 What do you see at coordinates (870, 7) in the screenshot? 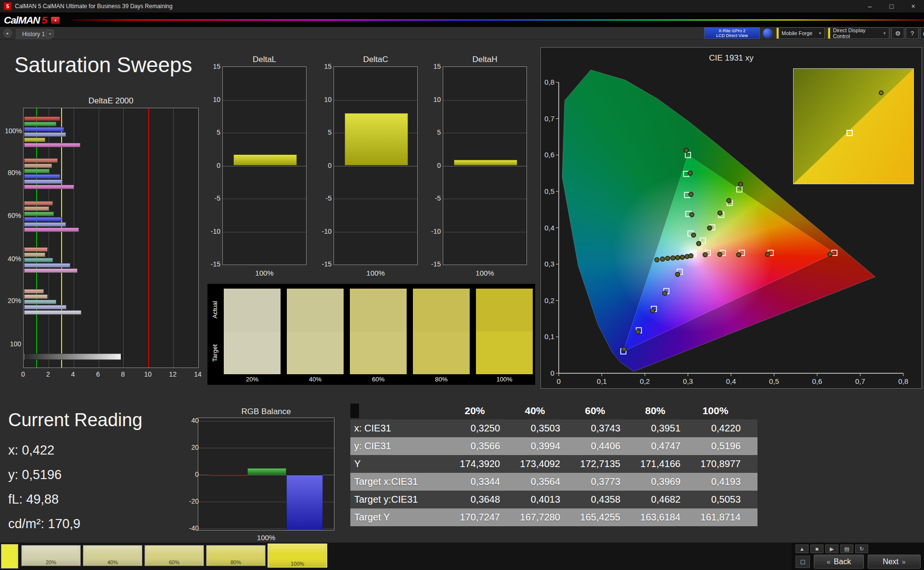
I see `minimize-button: –` at bounding box center [870, 7].